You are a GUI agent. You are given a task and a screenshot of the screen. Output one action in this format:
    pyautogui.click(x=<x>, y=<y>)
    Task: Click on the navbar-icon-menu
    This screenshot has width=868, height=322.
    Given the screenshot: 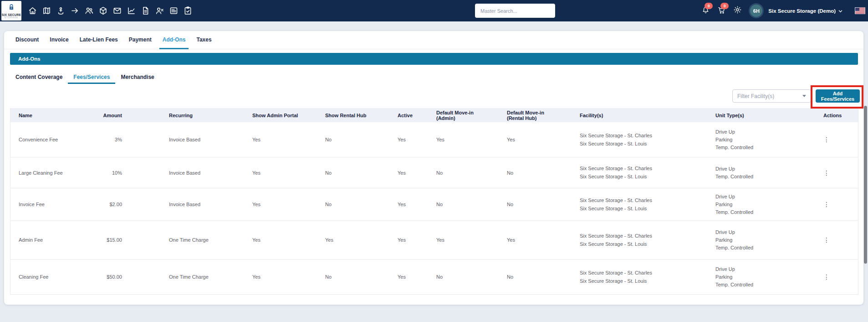 What is the action you would take?
    pyautogui.click(x=110, y=11)
    